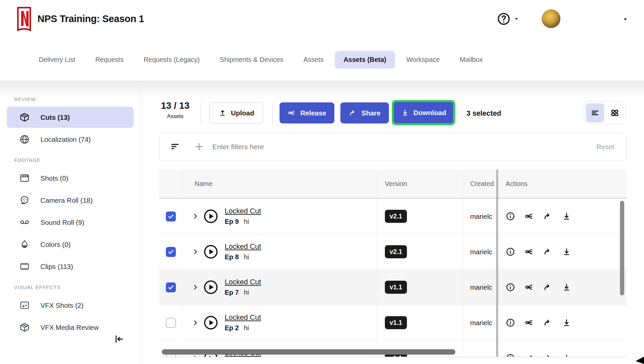 This screenshot has height=364, width=644. What do you see at coordinates (625, 19) in the screenshot?
I see `account-chevron-down-icon` at bounding box center [625, 19].